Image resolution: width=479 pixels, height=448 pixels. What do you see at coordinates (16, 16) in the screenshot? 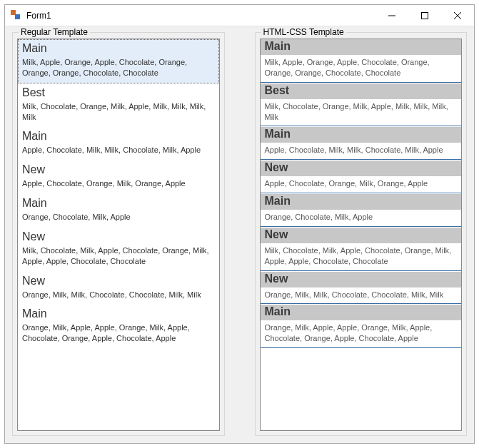
I see `app-icon` at bounding box center [16, 16].